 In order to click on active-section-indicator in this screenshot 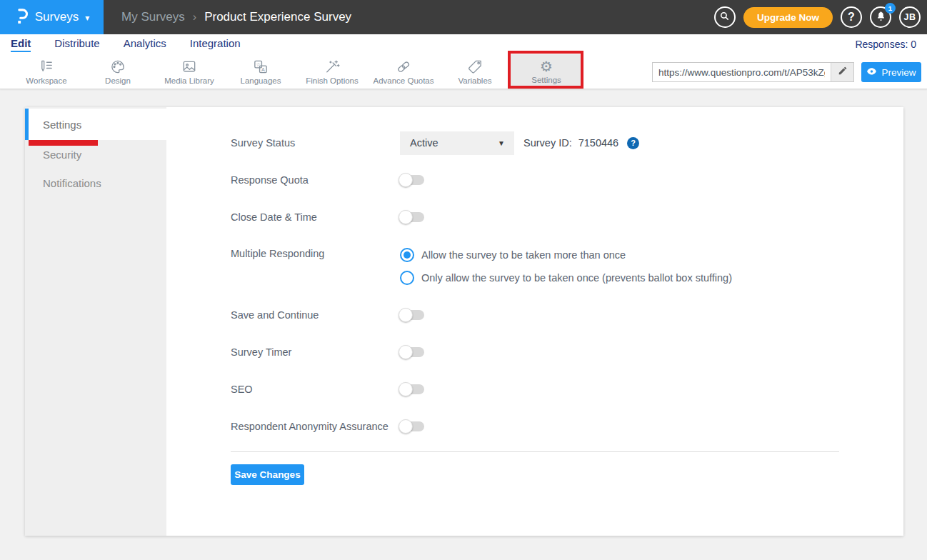, I will do `click(27, 124)`.